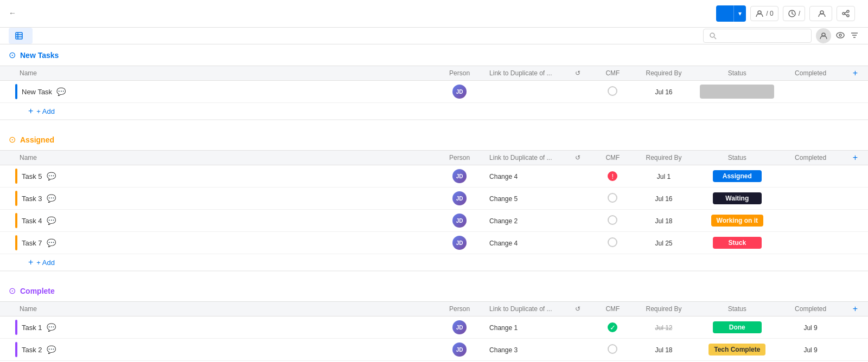 This screenshot has width=868, height=362. I want to click on new-item-button, so click(725, 14).